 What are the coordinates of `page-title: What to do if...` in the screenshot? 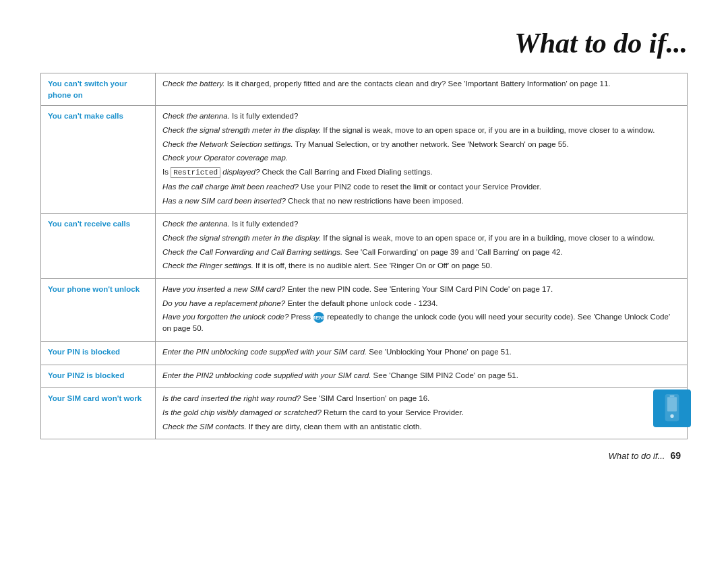 It's located at (364, 43).